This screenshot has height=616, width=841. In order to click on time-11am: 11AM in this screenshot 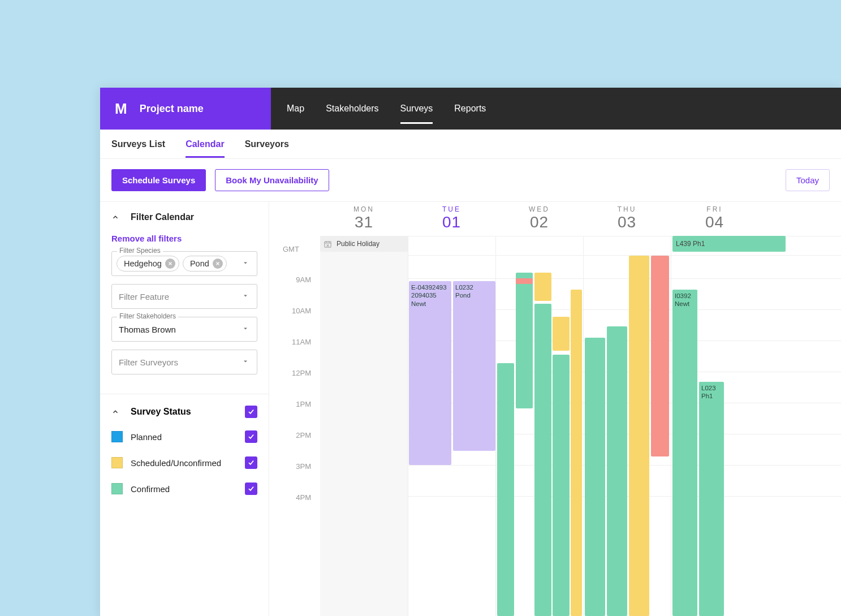, I will do `click(295, 353)`.